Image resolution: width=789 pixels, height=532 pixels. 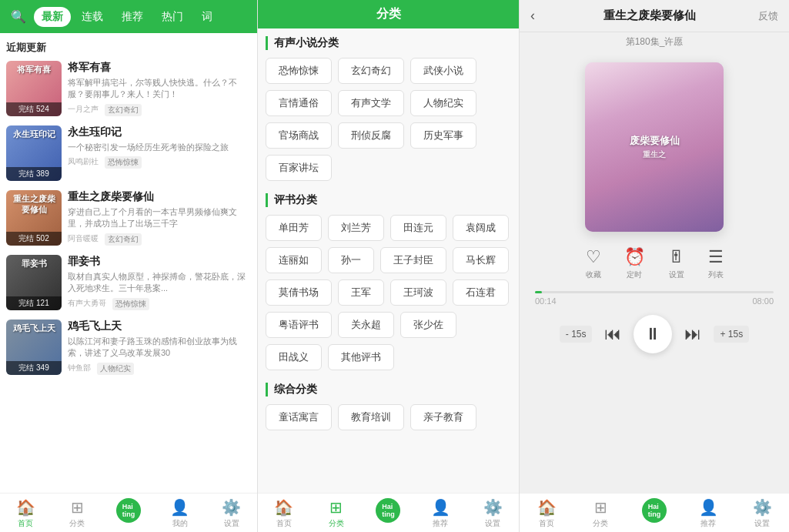 I want to click on mid-nav-logo: Haiting, so click(x=389, y=513).